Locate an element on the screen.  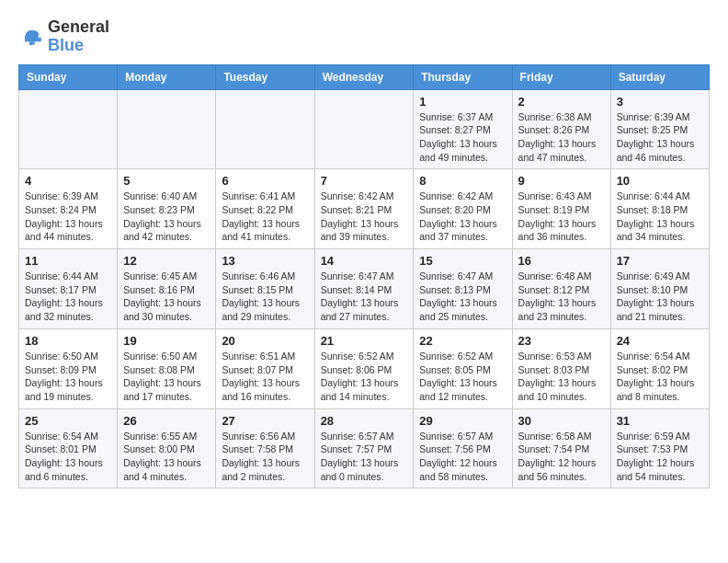
calendar-week-5: 25Sunrise: 6:54 AM Sunset: 8:01 PM Dayli… is located at coordinates (364, 449).